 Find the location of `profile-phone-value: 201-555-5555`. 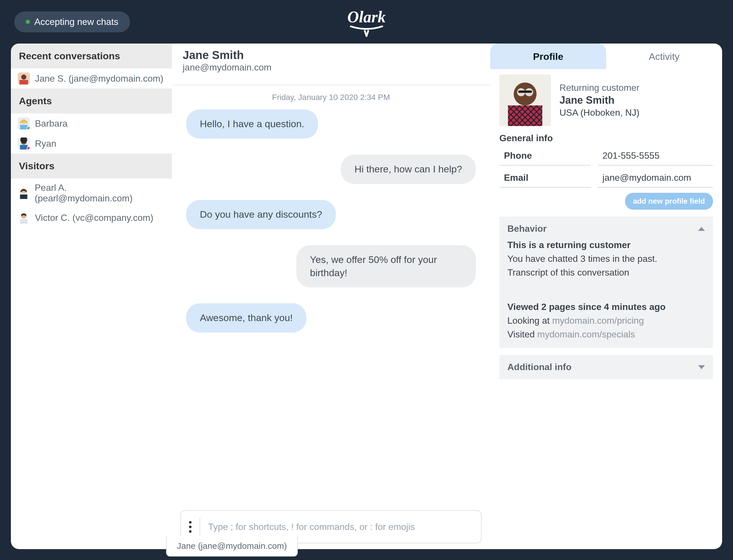

profile-phone-value: 201-555-5555 is located at coordinates (655, 156).